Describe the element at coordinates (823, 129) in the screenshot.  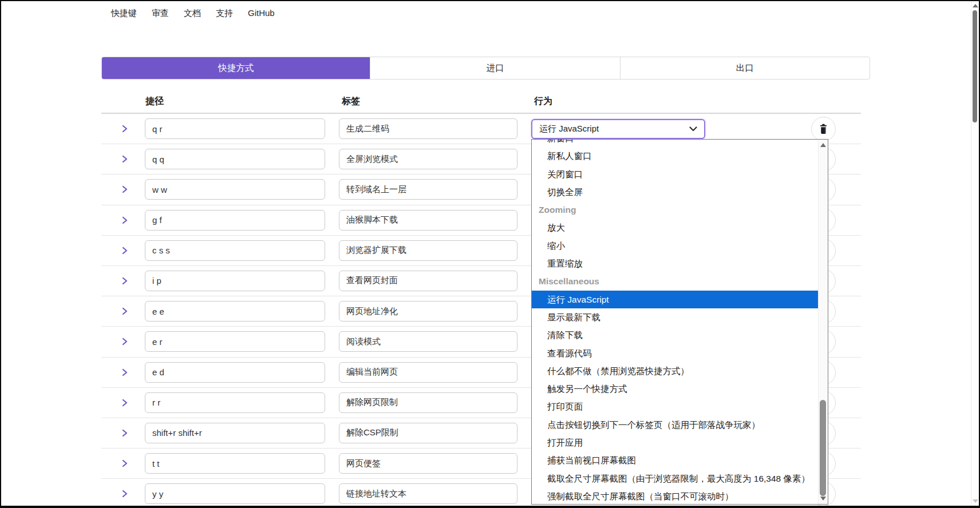
I see `trash-icon` at that location.